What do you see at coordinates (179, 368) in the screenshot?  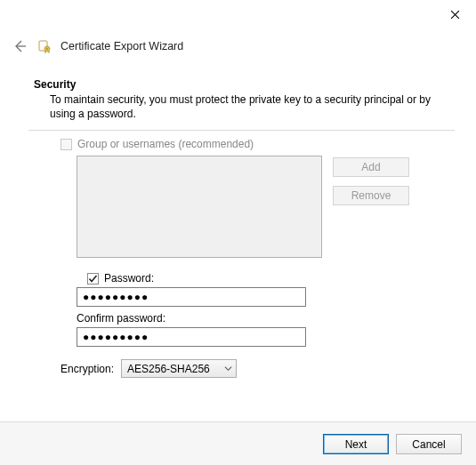 I see `encryption-select: AES256-SHA256` at bounding box center [179, 368].